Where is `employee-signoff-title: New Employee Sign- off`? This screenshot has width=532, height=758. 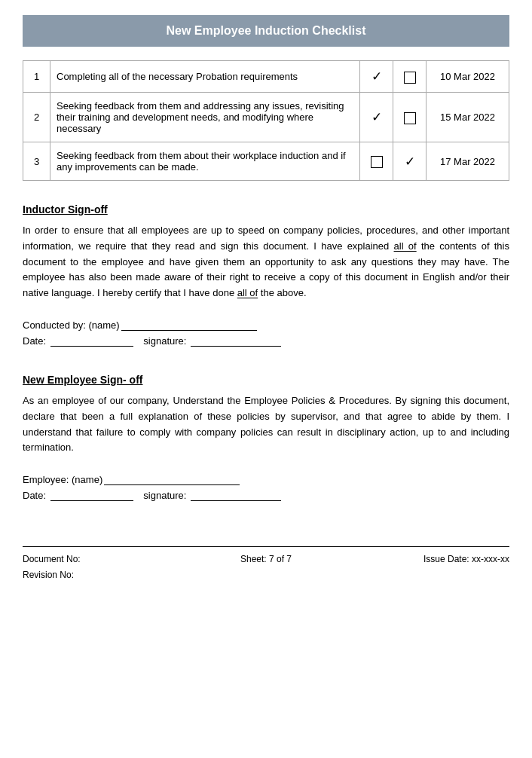 employee-signoff-title: New Employee Sign- off is located at coordinates (266, 380).